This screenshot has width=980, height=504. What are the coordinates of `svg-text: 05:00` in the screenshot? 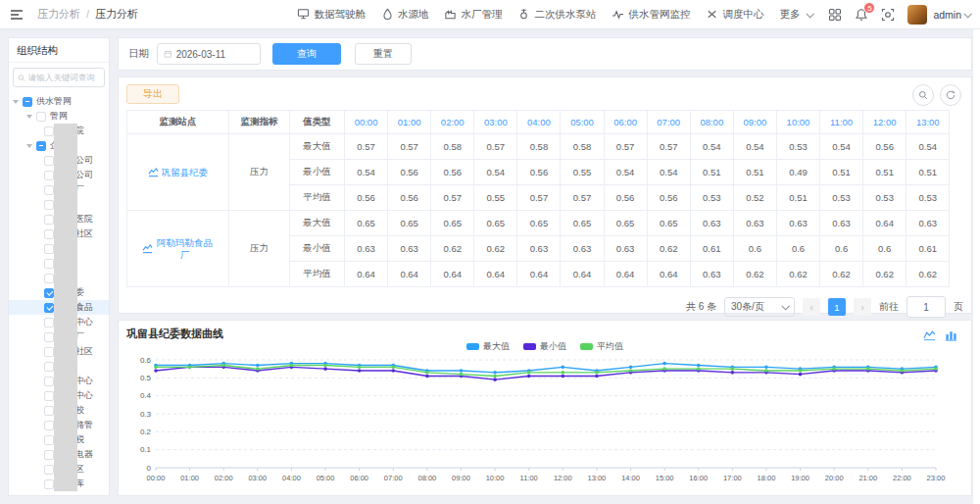 It's located at (325, 479).